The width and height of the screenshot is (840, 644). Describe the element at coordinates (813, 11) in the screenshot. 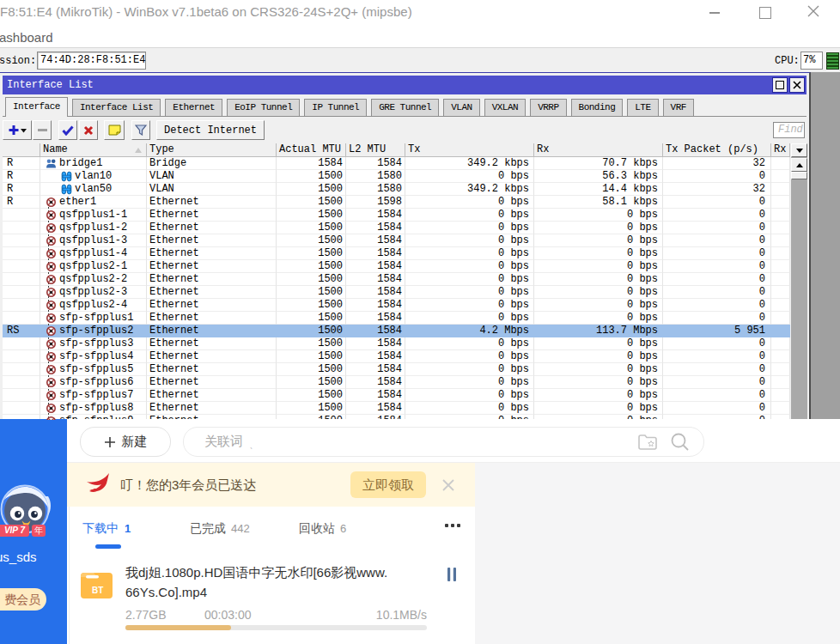

I see `close-icon` at that location.